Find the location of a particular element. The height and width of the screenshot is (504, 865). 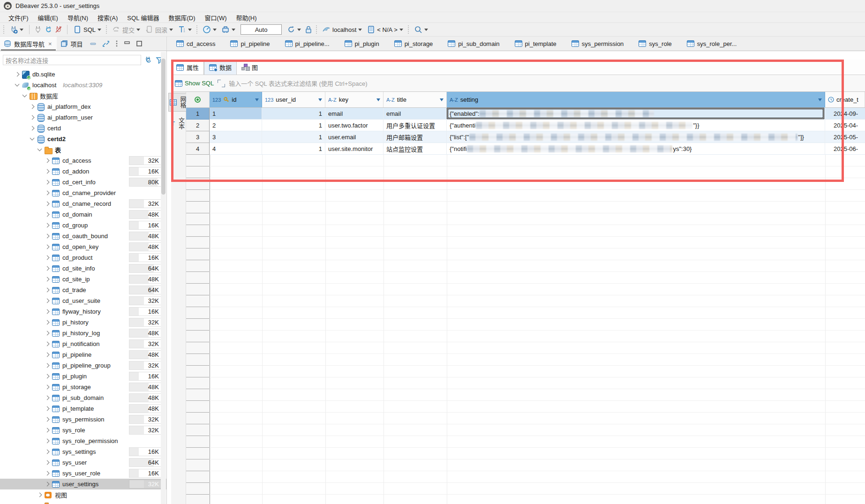

column-header-setting: A-Z setting is located at coordinates (636, 99).